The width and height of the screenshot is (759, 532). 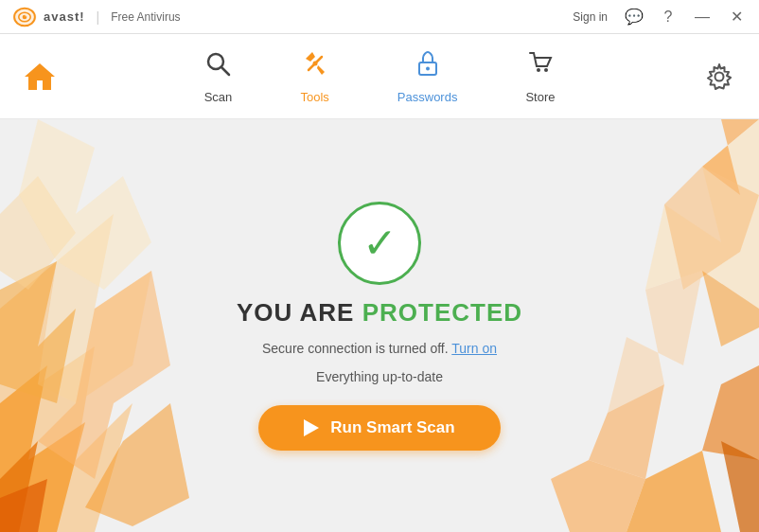 I want to click on run-scan-label: Run Smart Scan, so click(x=392, y=428).